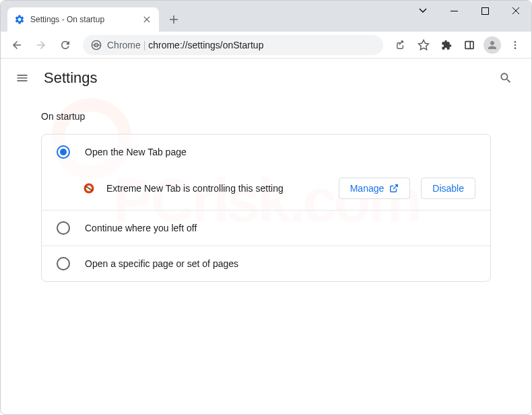 The height and width of the screenshot is (415, 532). I want to click on browser-tab: Settings - On startup, so click(84, 20).